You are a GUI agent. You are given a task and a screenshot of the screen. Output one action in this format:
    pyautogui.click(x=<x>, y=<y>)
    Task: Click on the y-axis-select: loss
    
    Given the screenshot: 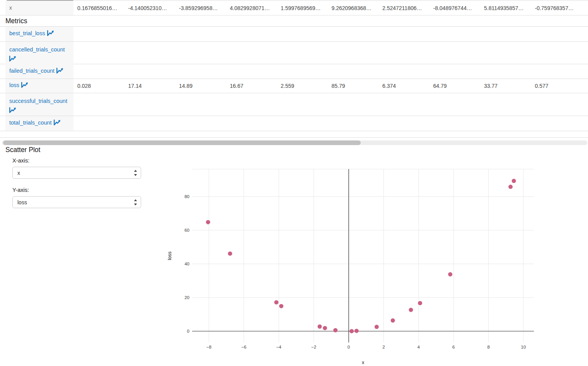 What is the action you would take?
    pyautogui.click(x=77, y=202)
    